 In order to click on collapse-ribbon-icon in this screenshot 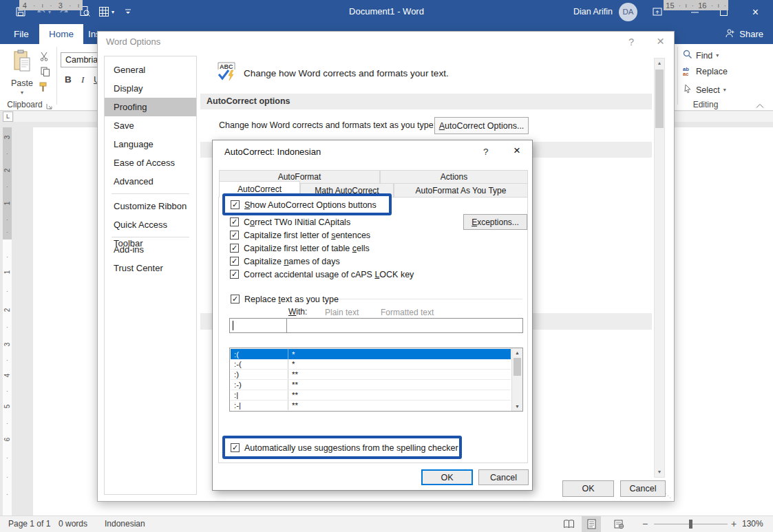, I will do `click(761, 105)`.